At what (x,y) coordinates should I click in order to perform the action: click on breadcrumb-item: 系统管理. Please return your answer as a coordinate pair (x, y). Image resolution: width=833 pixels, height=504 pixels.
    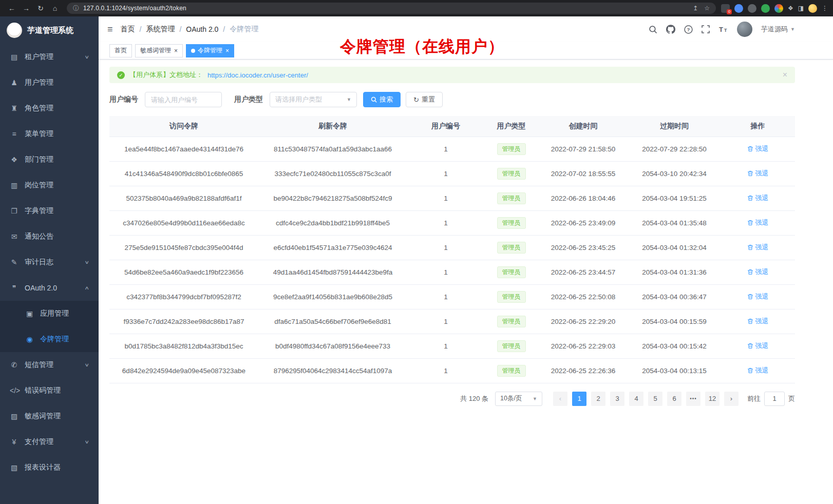
    Looking at the image, I should click on (160, 29).